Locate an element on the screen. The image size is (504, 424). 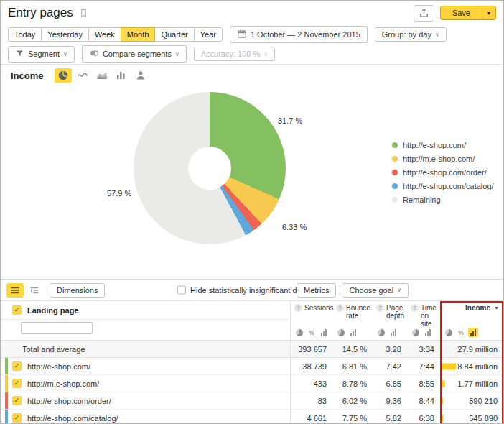
row-color-stripe is located at coordinates (6, 417).